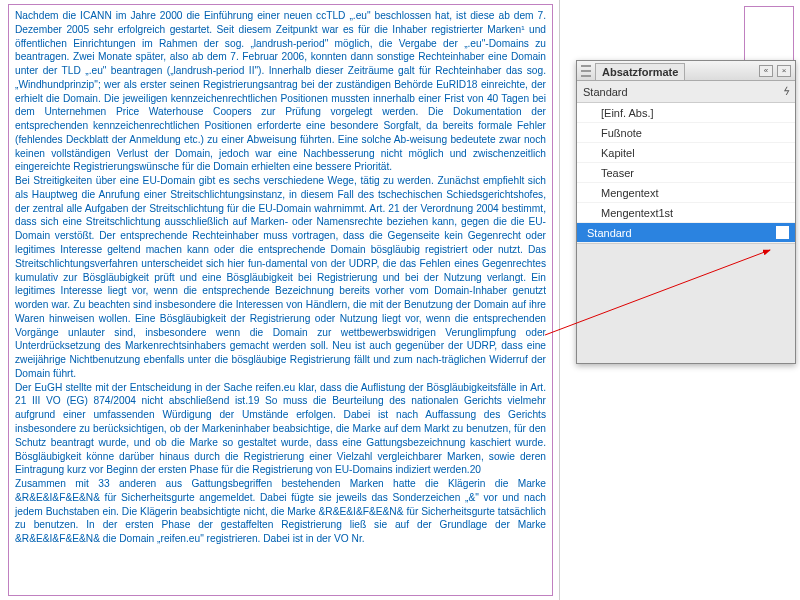 The image size is (800, 600). I want to click on collapse-icon: «, so click(766, 71).